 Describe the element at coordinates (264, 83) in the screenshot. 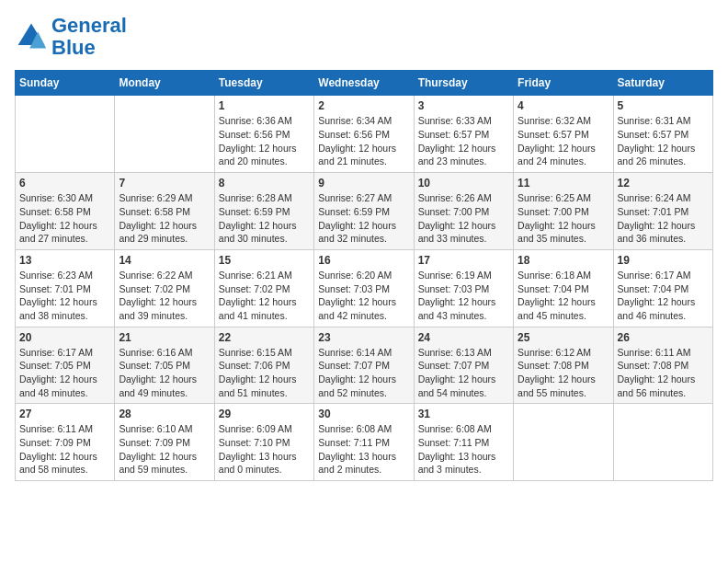

I see `weekday-header: Tuesday` at that location.